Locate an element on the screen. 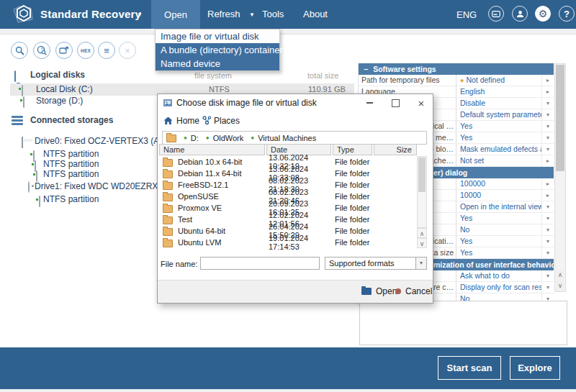  file-list-scrollbar is located at coordinates (422, 192).